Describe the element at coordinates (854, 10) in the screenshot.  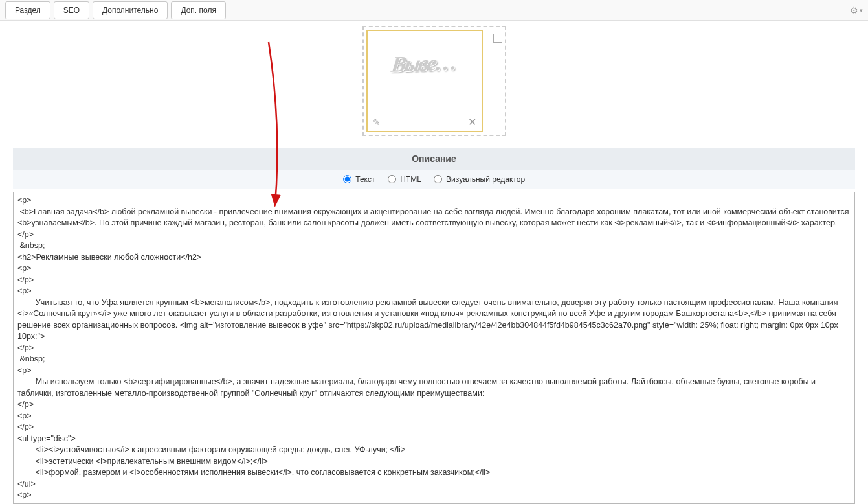
I see `gear-icon: ⚙` at that location.